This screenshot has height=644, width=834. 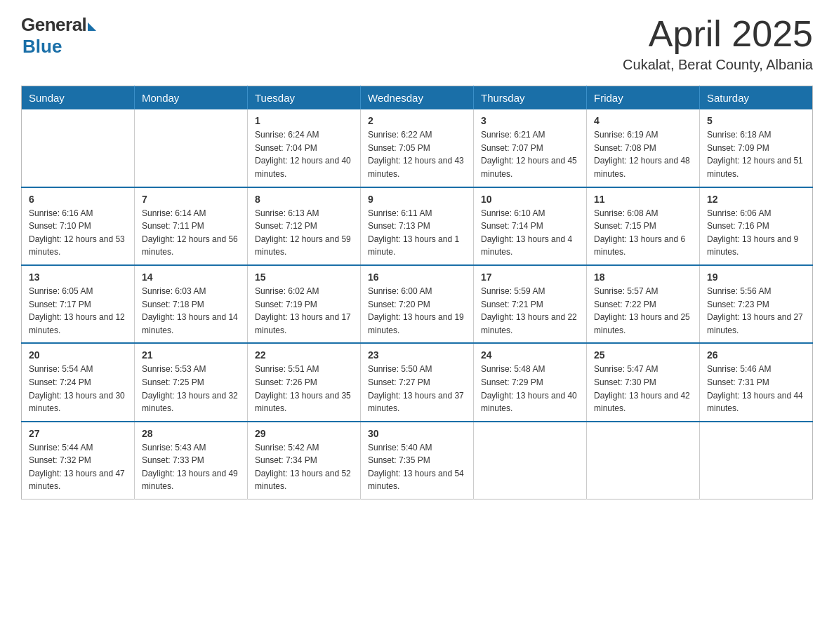 What do you see at coordinates (717, 65) in the screenshot?
I see `subtitle: Cukalat, Berat County, Albania` at bounding box center [717, 65].